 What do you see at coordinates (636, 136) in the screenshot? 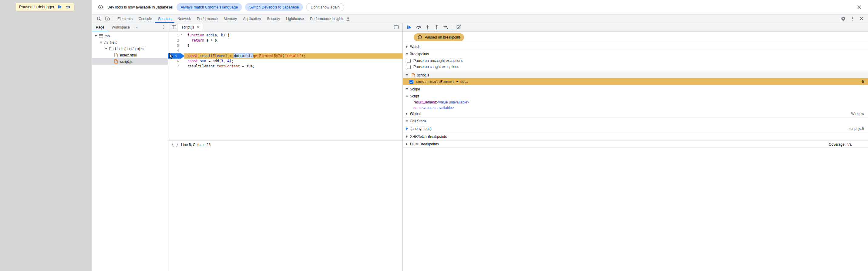
I see `section-xhr-breakpoints: XHR/fetch Breakpoints` at bounding box center [636, 136].